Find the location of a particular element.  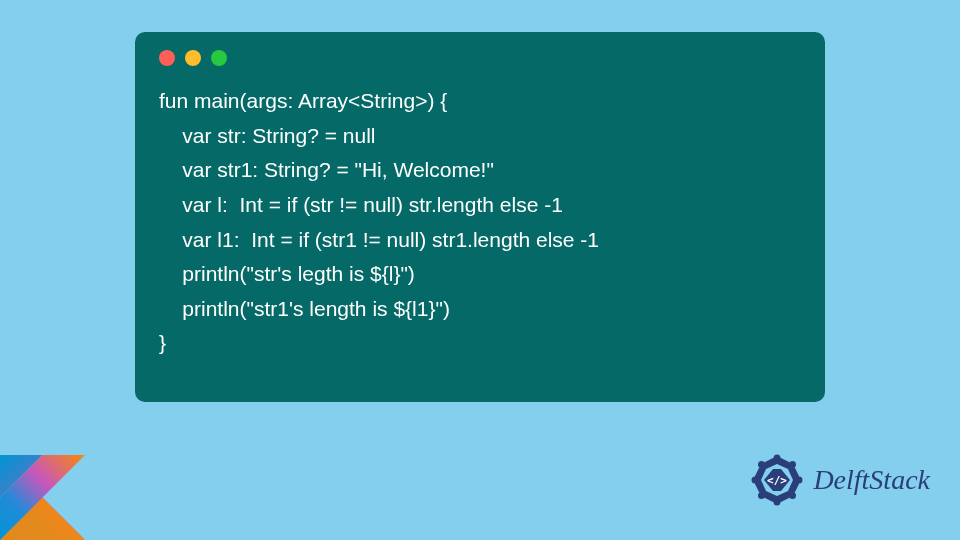

code-line: fun main(args: Array<String>) { is located at coordinates (303, 100).